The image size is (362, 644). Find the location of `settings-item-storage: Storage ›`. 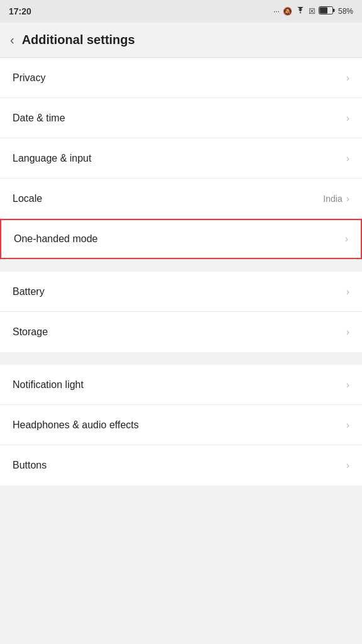

settings-item-storage: Storage › is located at coordinates (181, 332).